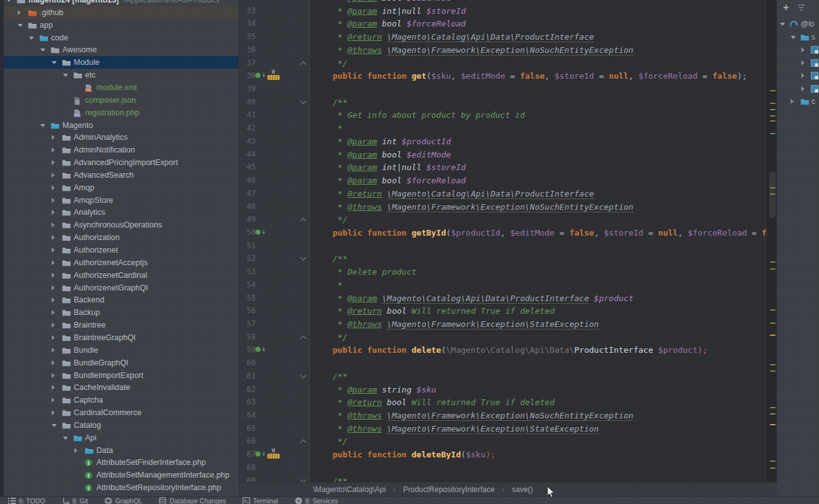  I want to click on breadcrumb-namespace: \Magento\Catalog\Api, so click(349, 490).